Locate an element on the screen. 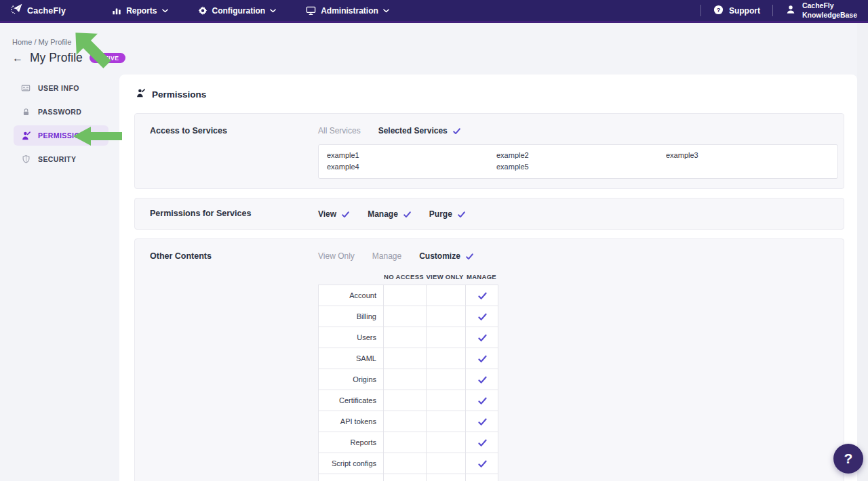 Image resolution: width=868 pixels, height=481 pixels. option-all-services: All Services is located at coordinates (339, 131).